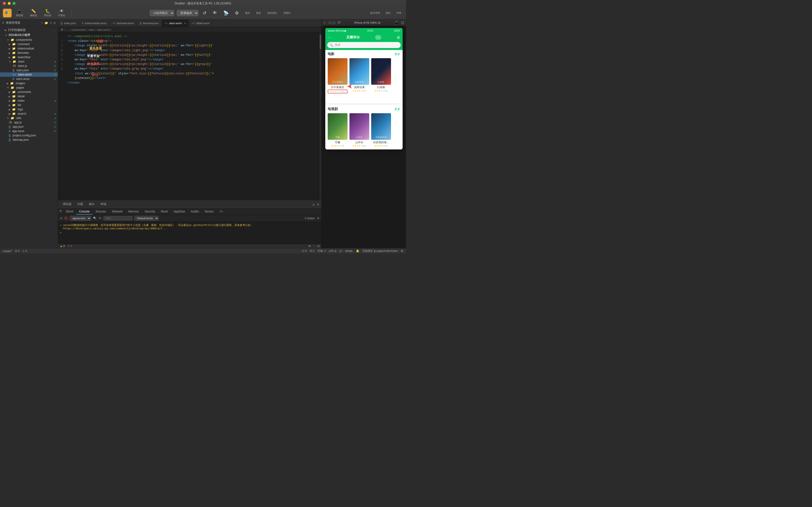 This screenshot has width=812, height=507. I want to click on sidebar-item-comment: ▶ 📁 comment, so click(29, 44).